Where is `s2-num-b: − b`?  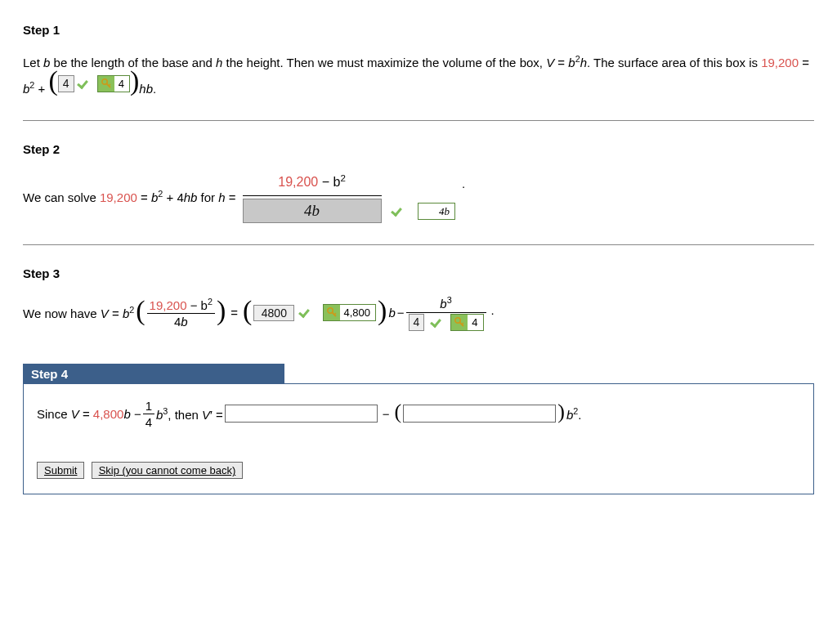
s2-num-b: − b is located at coordinates (329, 181).